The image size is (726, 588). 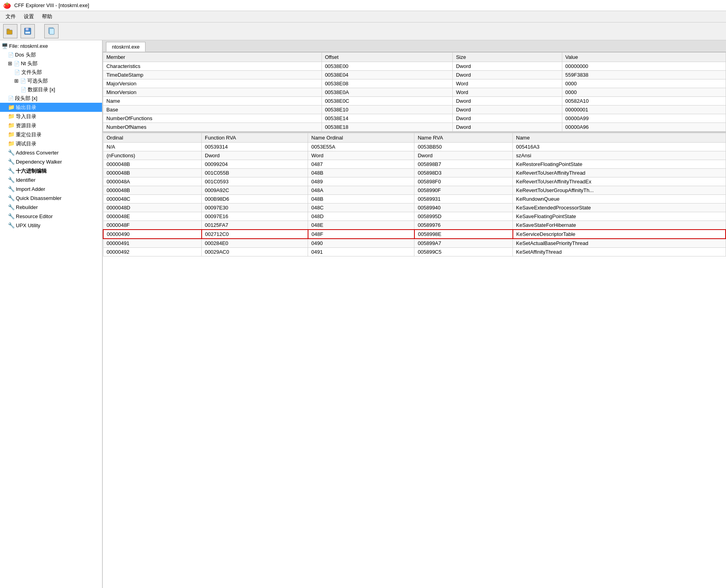 What do you see at coordinates (51, 225) in the screenshot?
I see `tree-item-upx-utility: 🔧 UPX Utility` at bounding box center [51, 225].